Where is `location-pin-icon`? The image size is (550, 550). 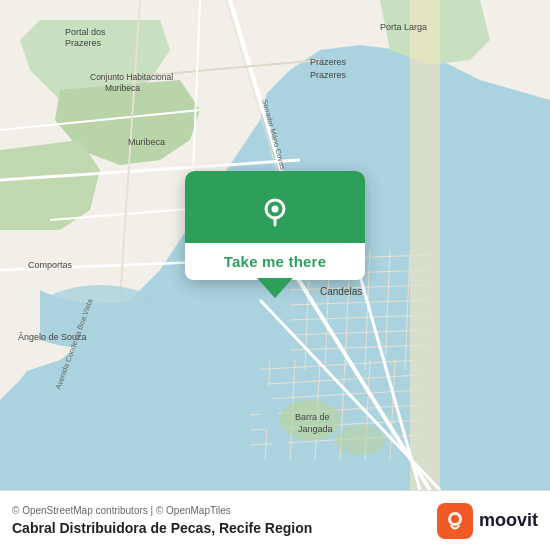
location-pin-icon is located at coordinates (275, 211).